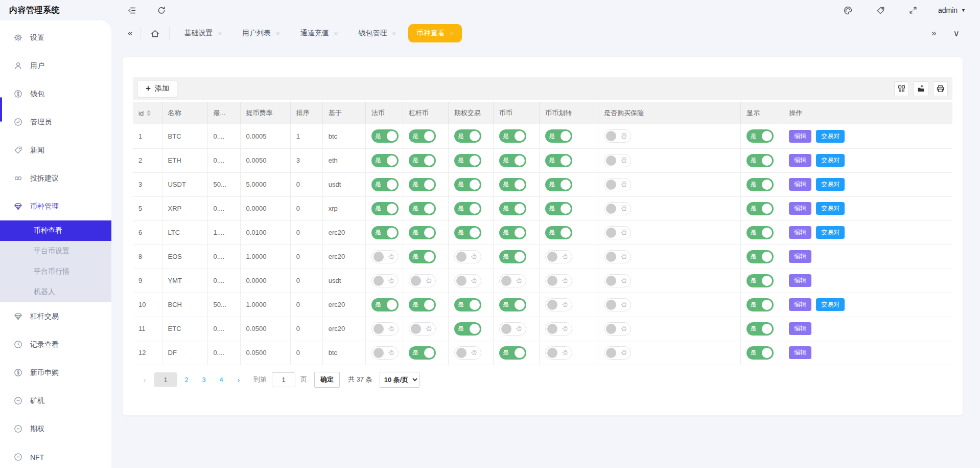  I want to click on fullscreen-icon, so click(913, 10).